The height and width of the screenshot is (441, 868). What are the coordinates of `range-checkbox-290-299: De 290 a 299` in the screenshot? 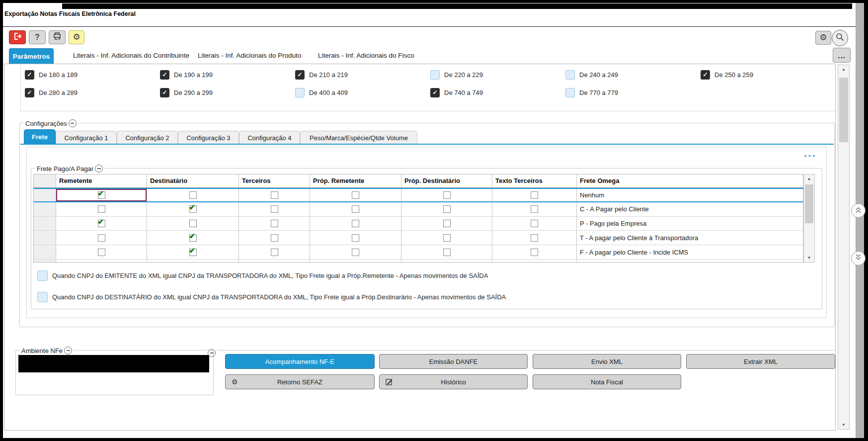 It's located at (186, 92).